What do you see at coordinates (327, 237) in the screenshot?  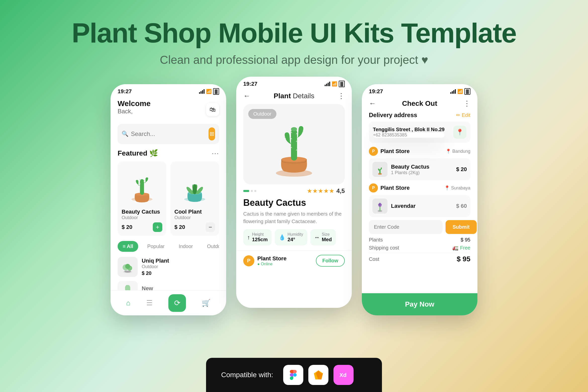 I see `size-info: Size Med` at bounding box center [327, 237].